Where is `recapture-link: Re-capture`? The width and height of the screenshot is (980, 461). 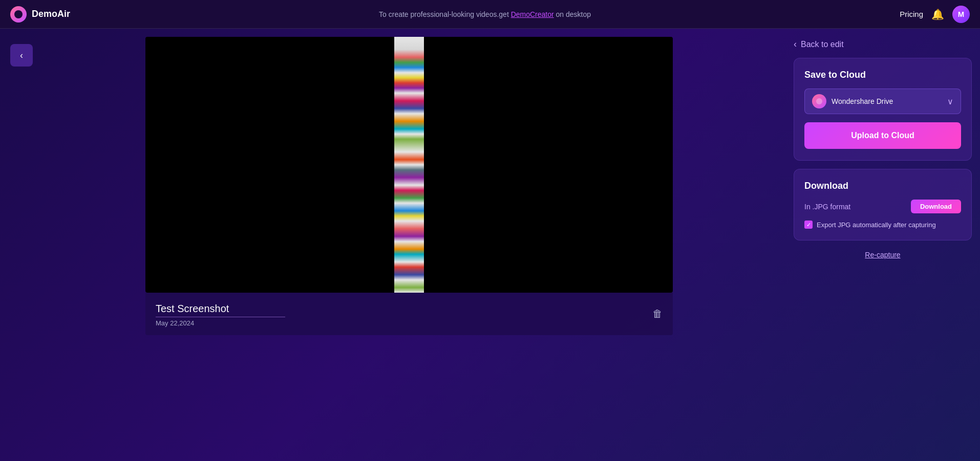 recapture-link: Re-capture is located at coordinates (883, 255).